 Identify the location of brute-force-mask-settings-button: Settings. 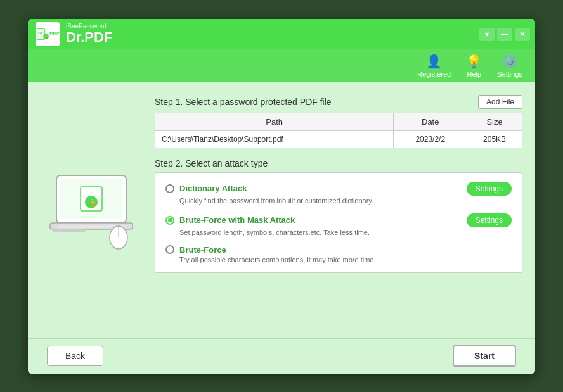
(489, 220).